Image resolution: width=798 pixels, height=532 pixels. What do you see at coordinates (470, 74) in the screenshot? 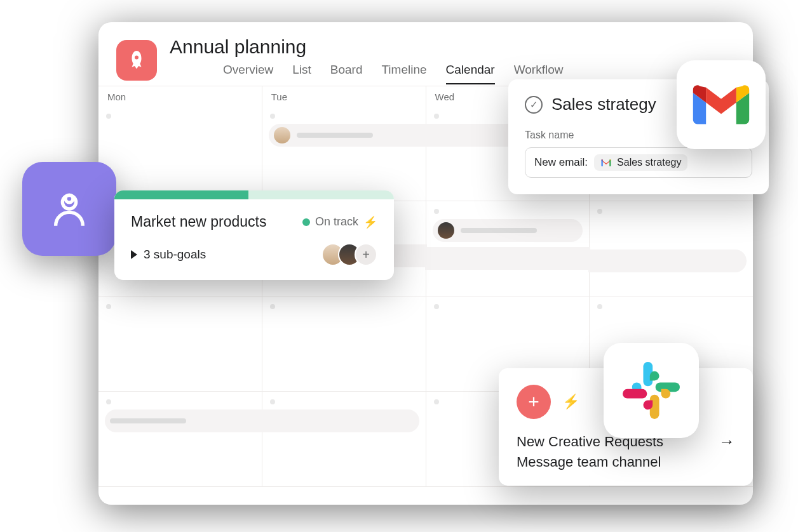
I see `tab-calendar: Calendar` at bounding box center [470, 74].